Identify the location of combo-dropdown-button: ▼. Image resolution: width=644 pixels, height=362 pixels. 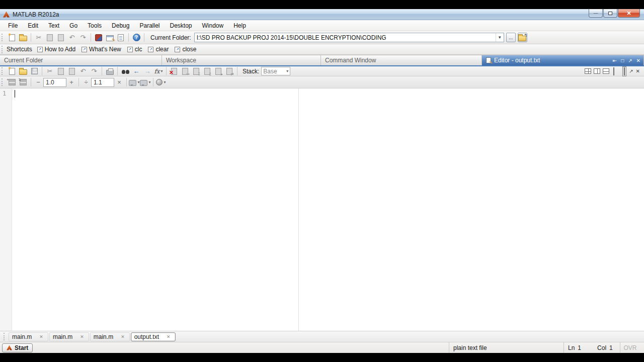
(500, 37).